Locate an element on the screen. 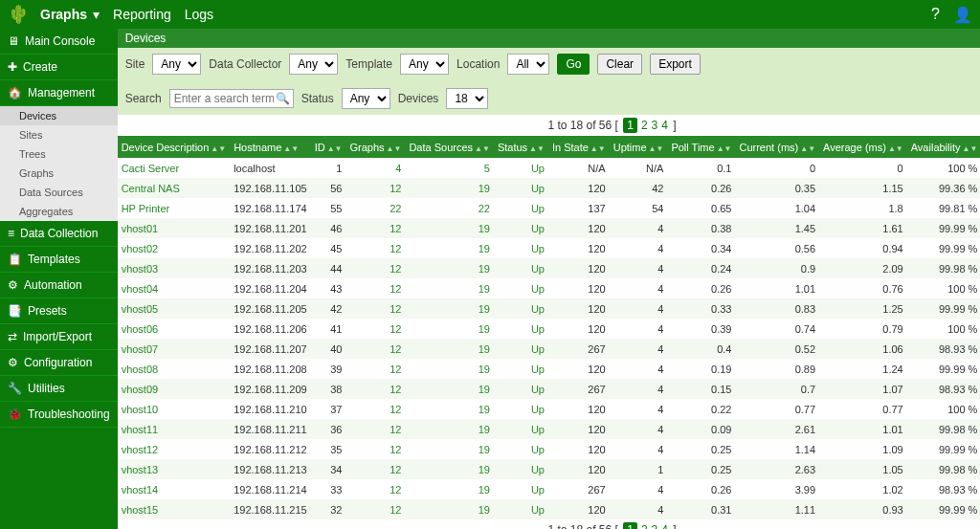  col-availability: Availability▲▼ is located at coordinates (944, 147).